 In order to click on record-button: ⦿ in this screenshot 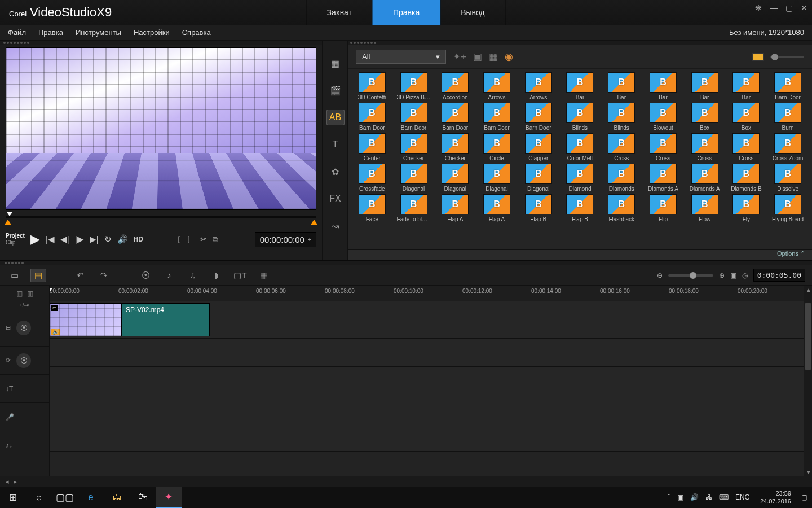, I will do `click(145, 275)`.